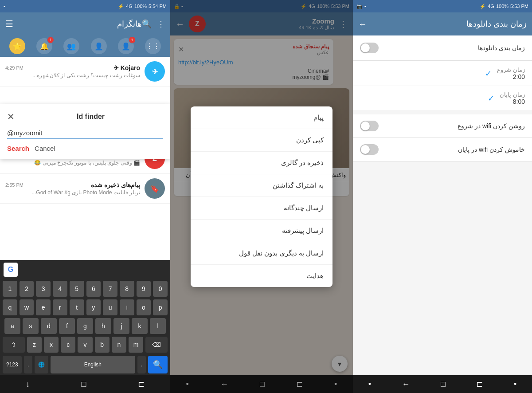 This screenshot has width=532, height=393. Describe the element at coordinates (369, 149) in the screenshot. I see `wifi-end-toggle` at that location.